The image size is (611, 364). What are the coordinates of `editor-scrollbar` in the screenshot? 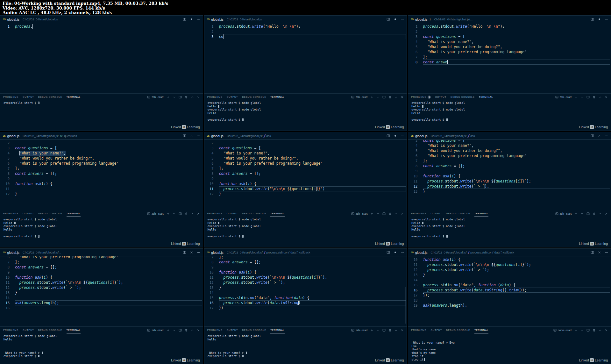 It's located at (406, 305).